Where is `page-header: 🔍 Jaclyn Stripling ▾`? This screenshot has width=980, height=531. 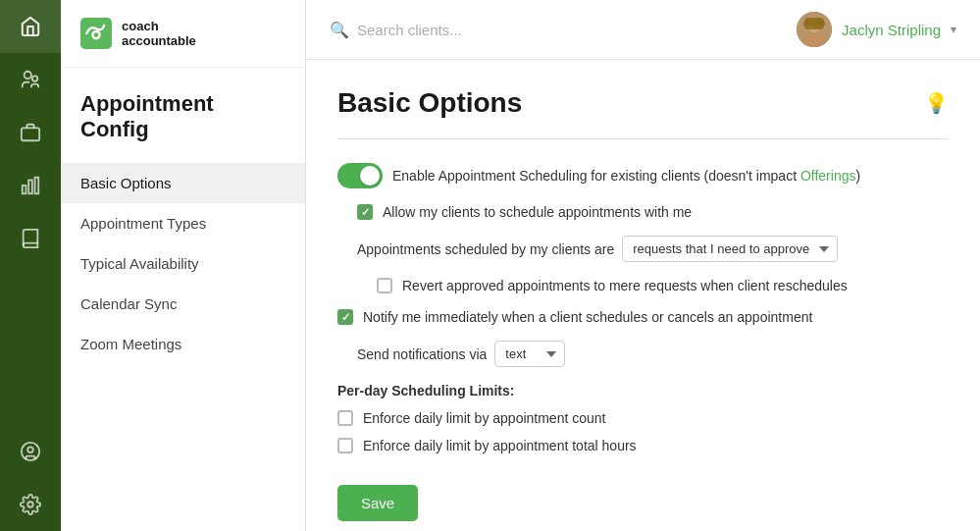 page-header: 🔍 Jaclyn Stripling ▾ is located at coordinates (644, 29).